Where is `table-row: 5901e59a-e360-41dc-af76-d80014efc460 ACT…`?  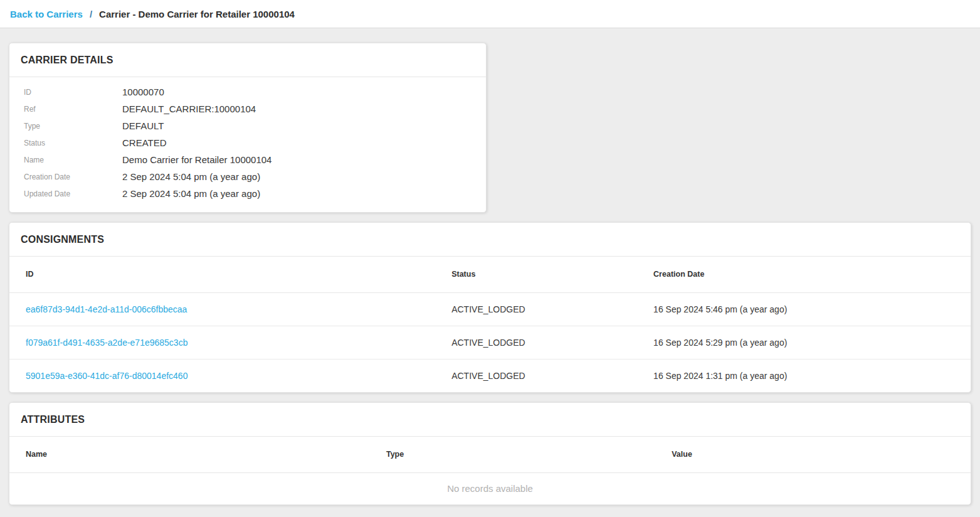
table-row: 5901e59a-e360-41dc-af76-d80014efc460 ACT… is located at coordinates (490, 375).